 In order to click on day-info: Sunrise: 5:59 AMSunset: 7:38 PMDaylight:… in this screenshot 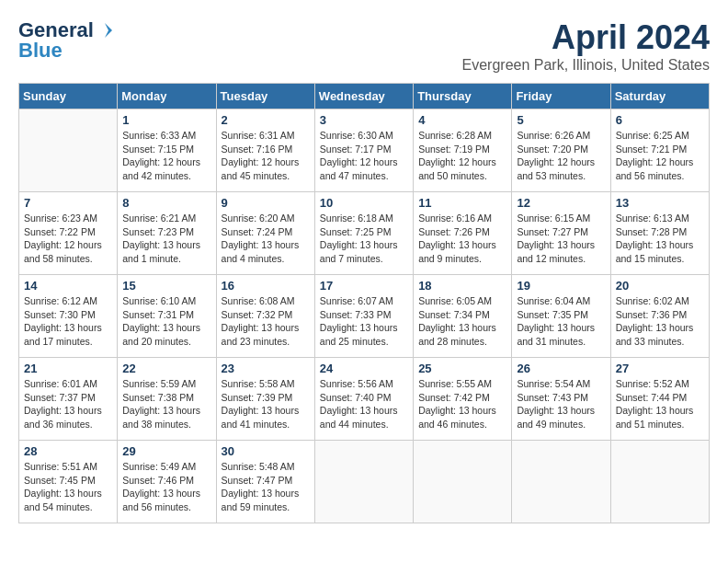, I will do `click(166, 405)`.